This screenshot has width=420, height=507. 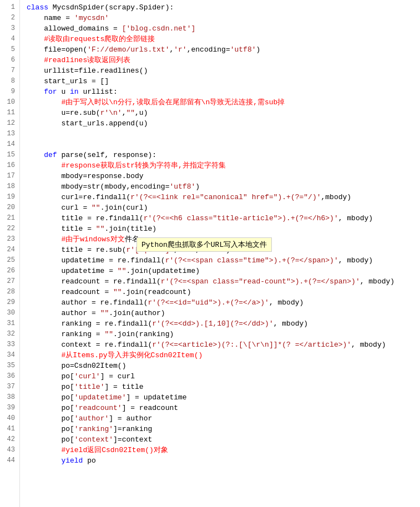 What do you see at coordinates (10, 282) in the screenshot?
I see `line-number: 27` at bounding box center [10, 282].